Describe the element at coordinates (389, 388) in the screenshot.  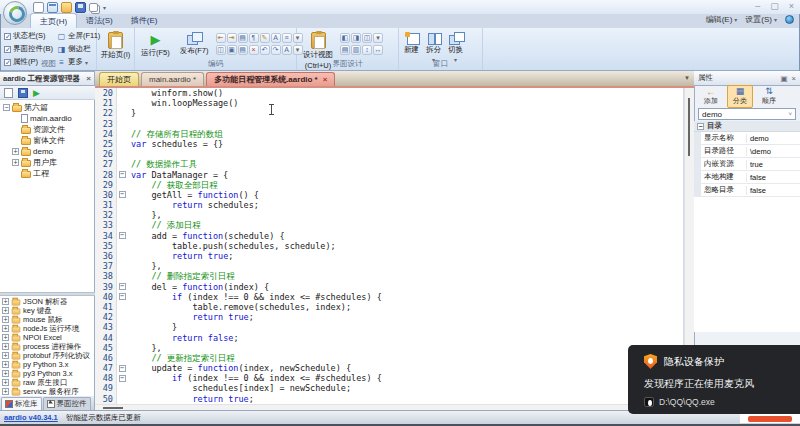
I see `code-line: 49 schedules[index] = newSchedule;` at that location.